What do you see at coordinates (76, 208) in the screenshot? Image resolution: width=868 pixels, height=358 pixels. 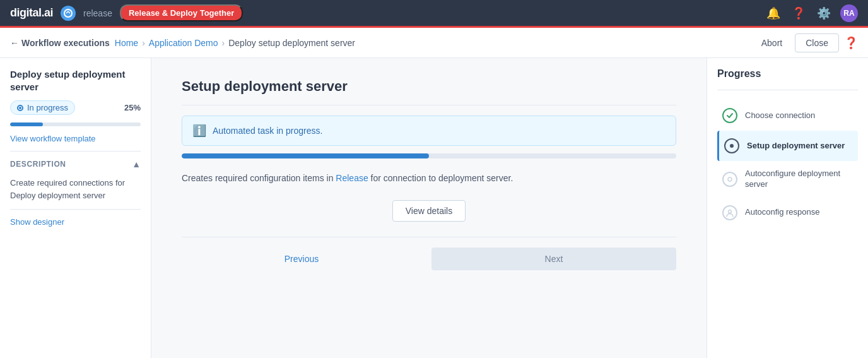 I see `sidebar: Deploy setup deployment server In progre…` at bounding box center [76, 208].